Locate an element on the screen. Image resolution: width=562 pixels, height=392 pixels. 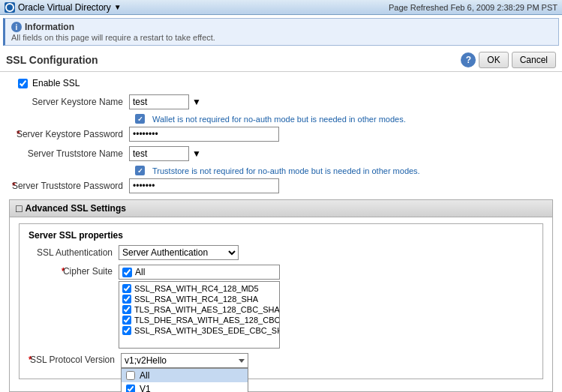
info-bar: i Information All fields on this page wi… is located at coordinates (281, 31).